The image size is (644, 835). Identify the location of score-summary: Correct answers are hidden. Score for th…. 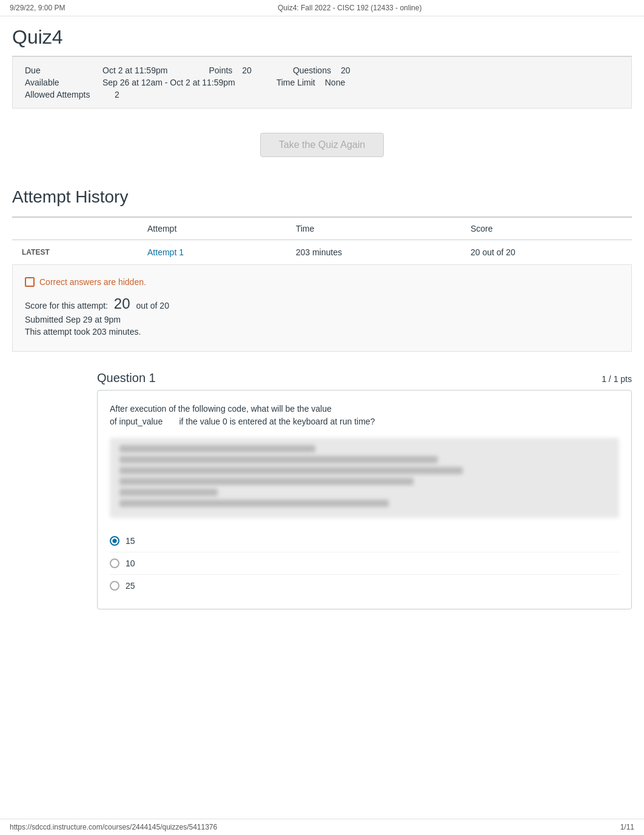
(322, 308).